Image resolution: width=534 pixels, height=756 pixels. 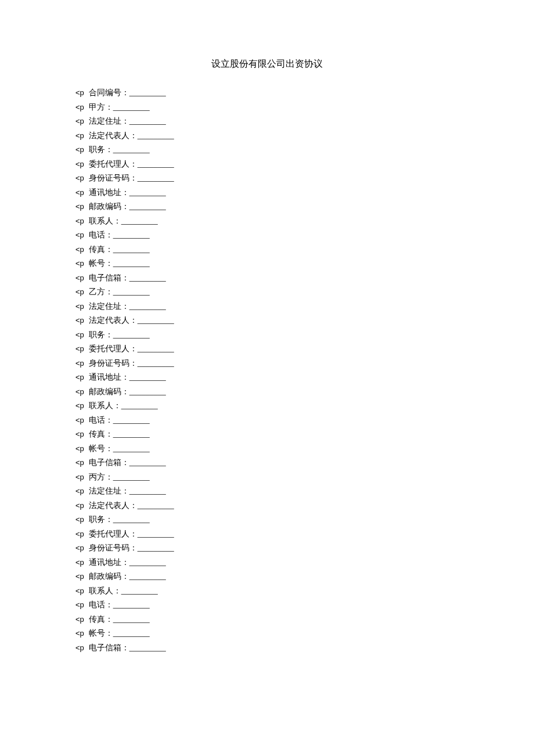 I want to click on field-row: <p通讯地址：_________, so click(x=267, y=563).